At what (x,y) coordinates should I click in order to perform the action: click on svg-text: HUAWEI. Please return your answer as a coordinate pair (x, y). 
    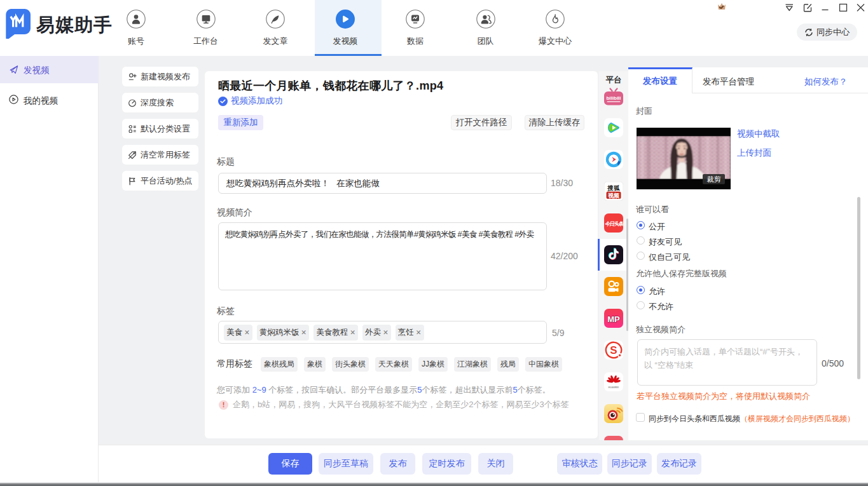
    Looking at the image, I should click on (614, 388).